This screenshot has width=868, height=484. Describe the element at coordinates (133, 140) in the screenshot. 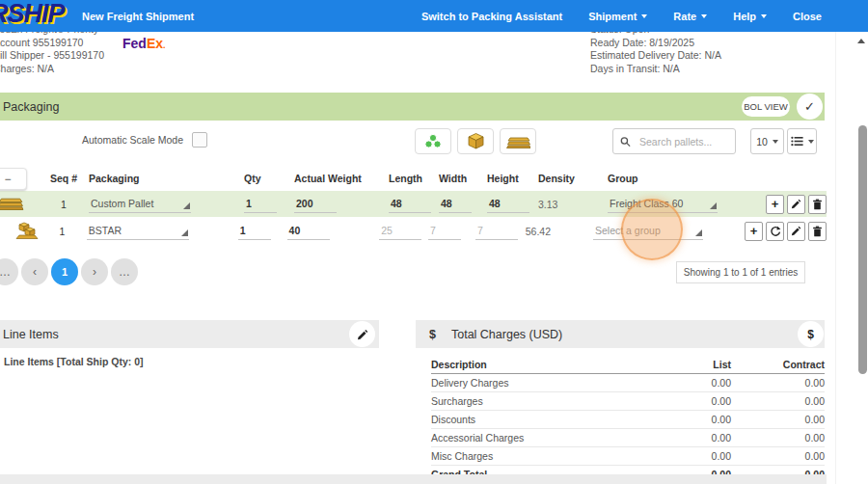

I see `auto-scale-label: Automatic Scale Mode` at that location.